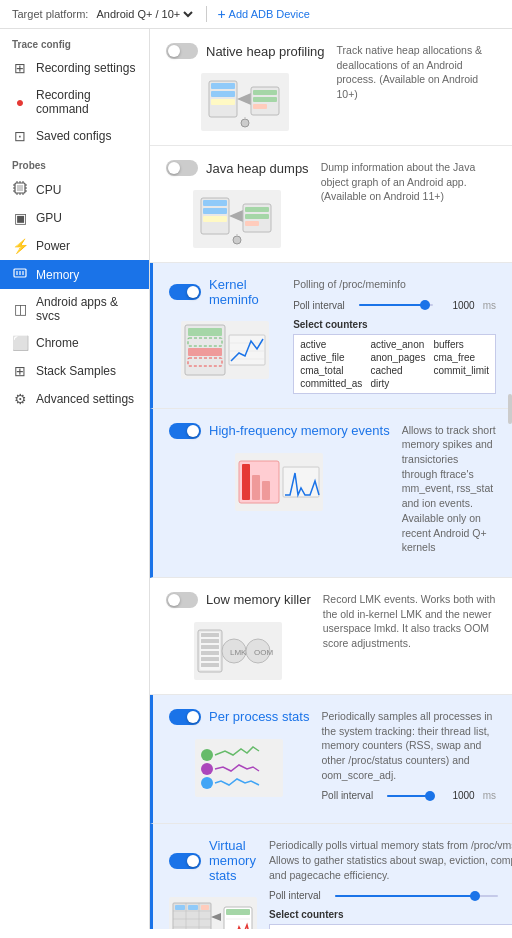 The image size is (512, 938). I want to click on per-process-illustration, so click(239, 768).